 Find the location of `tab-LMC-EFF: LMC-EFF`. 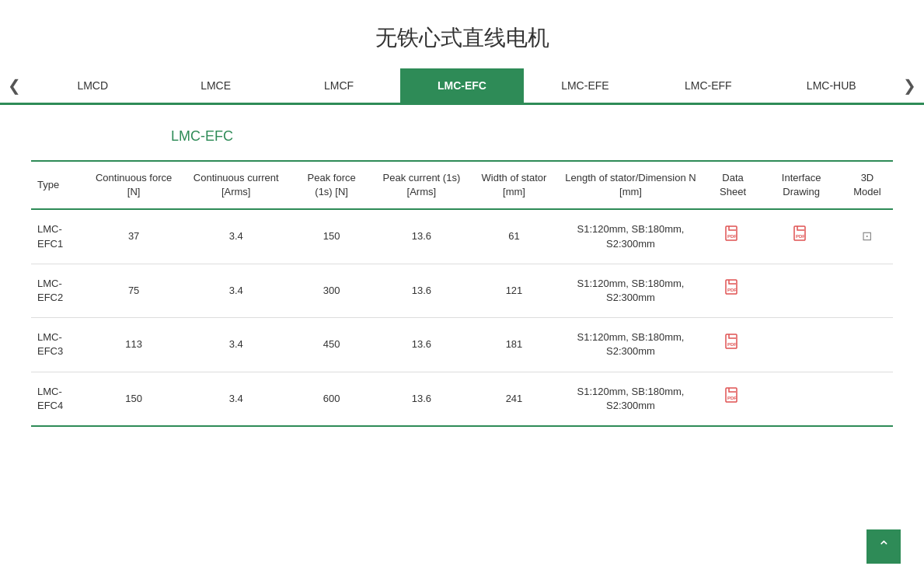

tab-LMC-EFF: LMC-EFF is located at coordinates (708, 86).